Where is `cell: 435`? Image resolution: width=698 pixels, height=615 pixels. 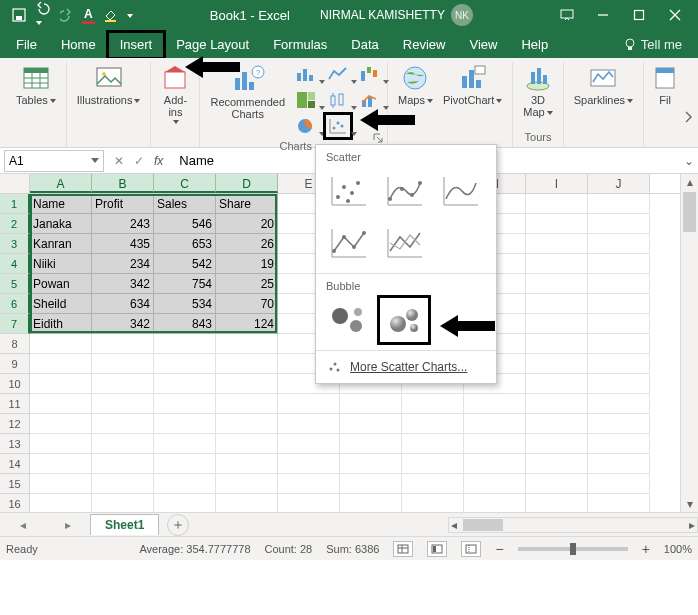
cell: 435 is located at coordinates (123, 244).